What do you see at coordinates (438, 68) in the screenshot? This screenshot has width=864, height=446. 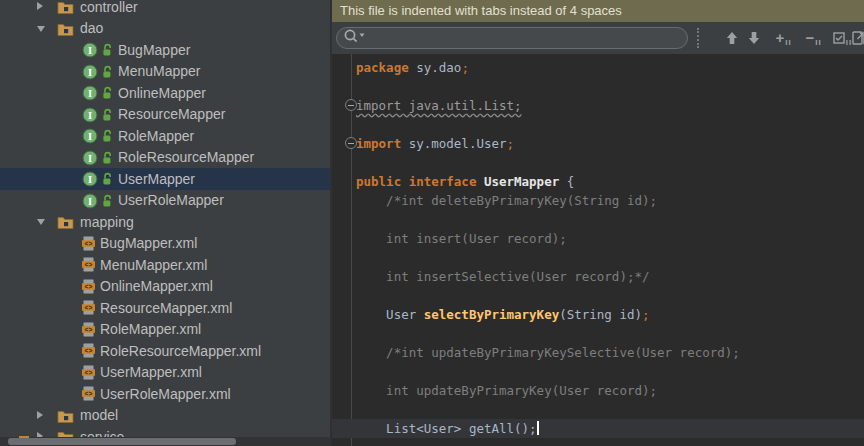 I see `code-token: sy.dao` at bounding box center [438, 68].